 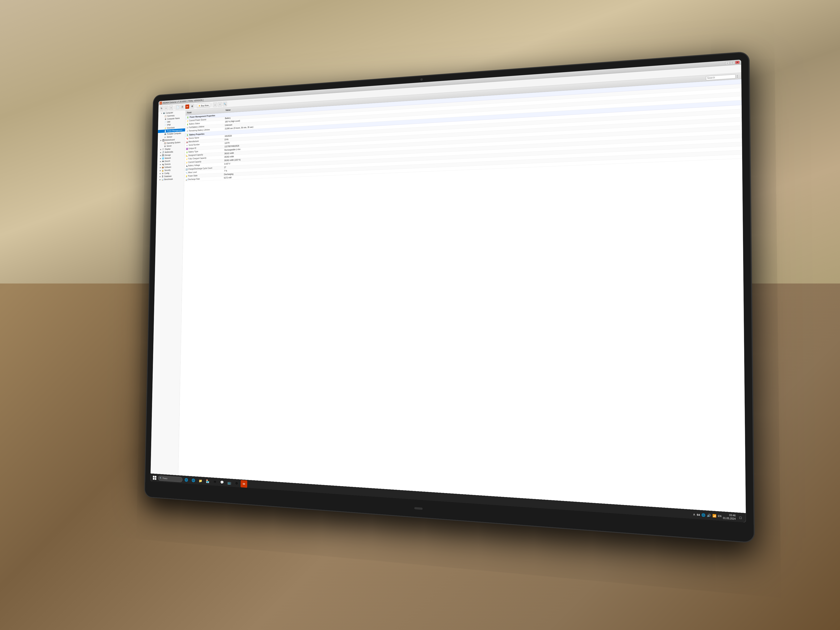 What do you see at coordinates (161, 478) in the screenshot?
I see `taskbar-search-icon: 🔍` at bounding box center [161, 478].